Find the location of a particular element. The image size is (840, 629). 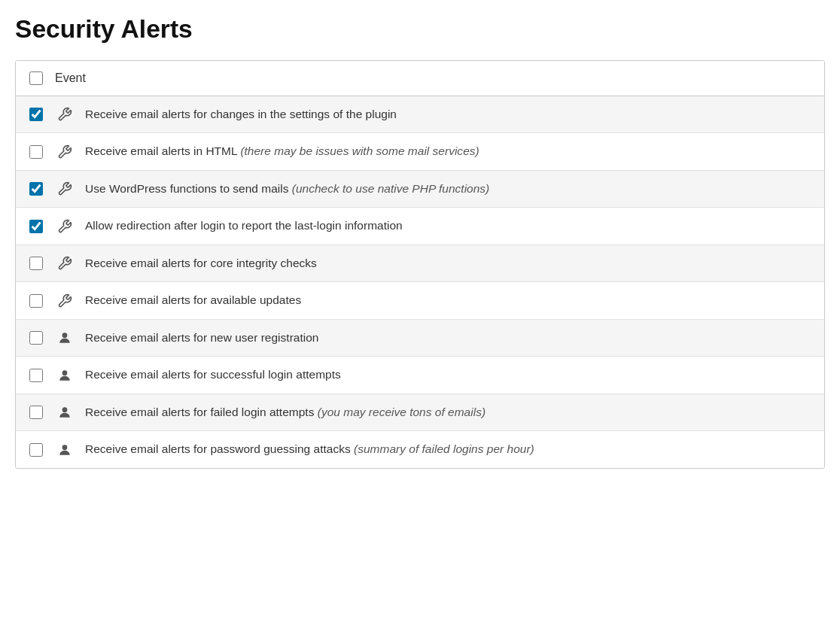

row-10-checkbox-wrap is located at coordinates (36, 450).